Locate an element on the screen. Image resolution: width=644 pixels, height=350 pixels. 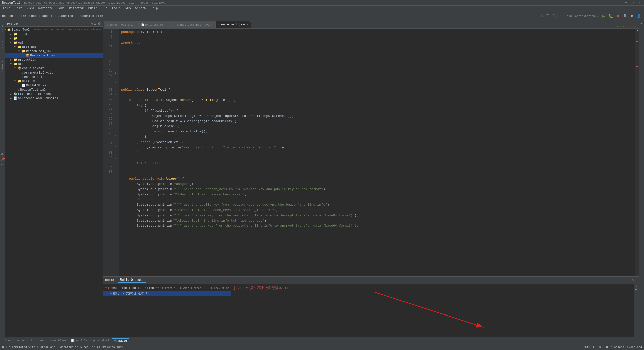
tab-version-control: ⎇ Version Control is located at coordinates (18, 340).